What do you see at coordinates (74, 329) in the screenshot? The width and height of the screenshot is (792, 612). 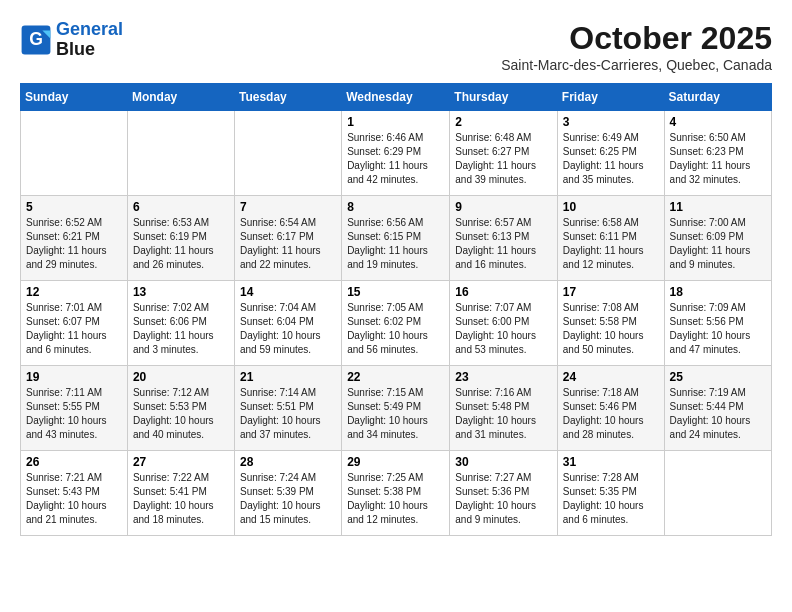 I see `day-info: Sunrise: 7:01 AM Sunset: 6:07 PM Dayligh…` at bounding box center [74, 329].